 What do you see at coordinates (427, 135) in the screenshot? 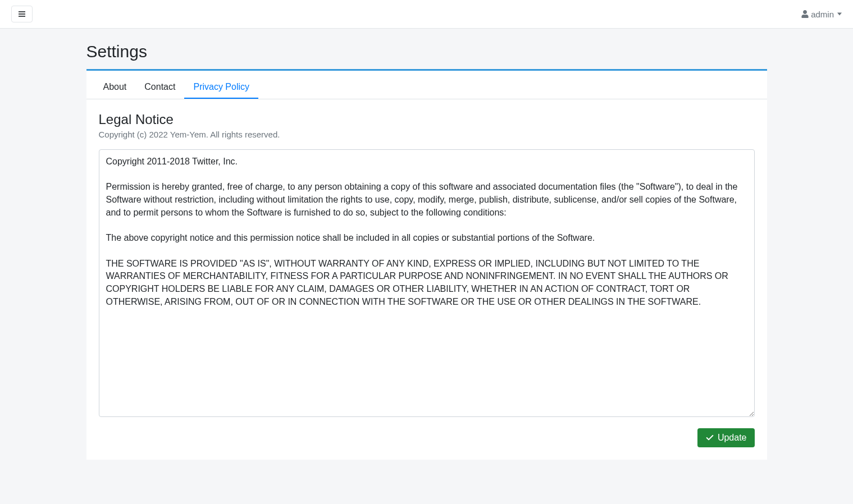
I see `section-subtitle: Copyright (c) 2022 Yem-Yem. All rights r…` at bounding box center [427, 135].